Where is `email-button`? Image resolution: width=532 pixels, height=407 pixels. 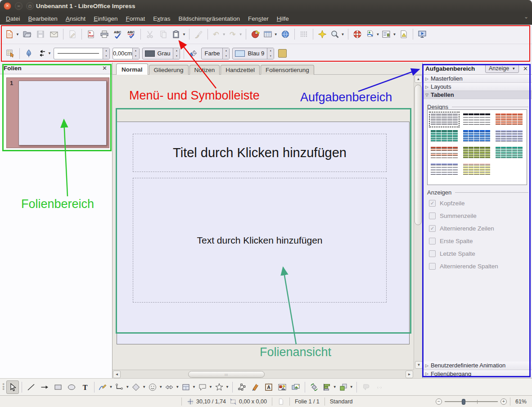 email-button is located at coordinates (54, 34).